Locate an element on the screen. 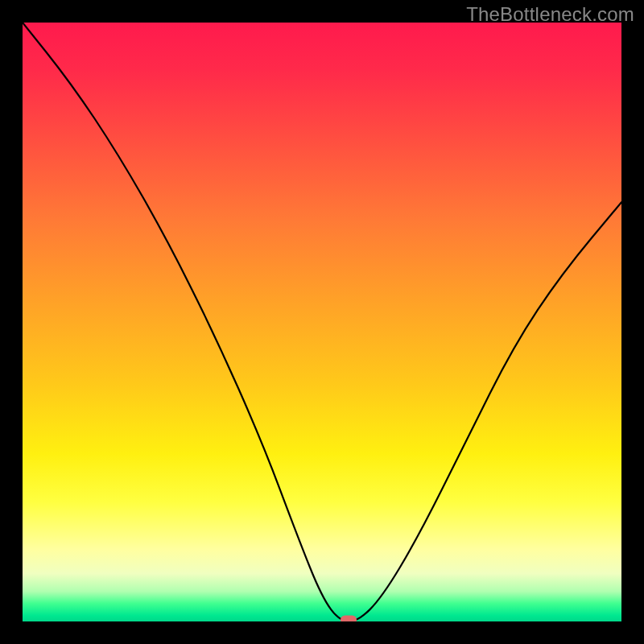 This screenshot has height=644, width=644. watermark-text: TheBottleneck.com is located at coordinates (551, 14).